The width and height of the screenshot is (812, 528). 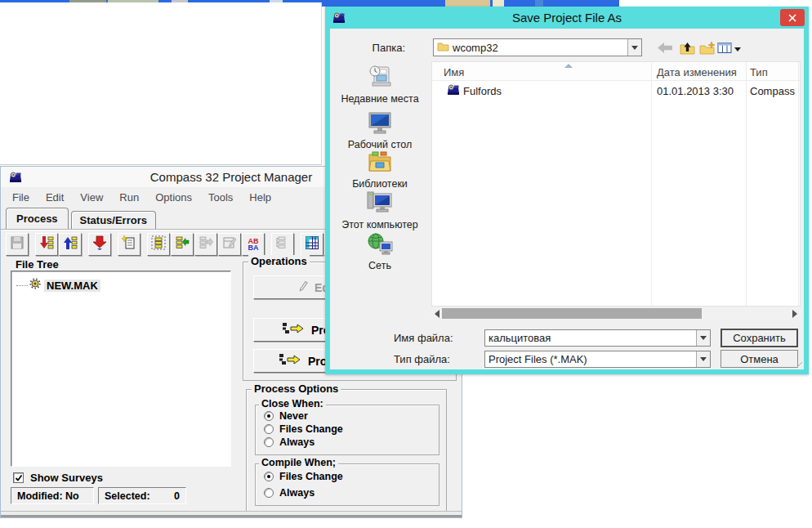 What do you see at coordinates (382, 47) in the screenshot?
I see `folder-label: Папка:` at bounding box center [382, 47].